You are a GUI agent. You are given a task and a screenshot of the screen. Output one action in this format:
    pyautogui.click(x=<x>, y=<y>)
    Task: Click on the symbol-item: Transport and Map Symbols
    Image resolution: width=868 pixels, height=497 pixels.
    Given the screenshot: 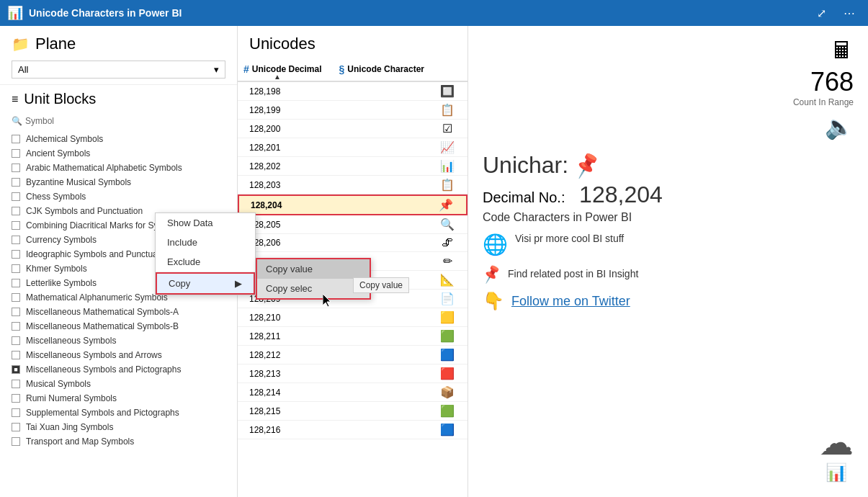 What is the action you would take?
    pyautogui.click(x=118, y=442)
    